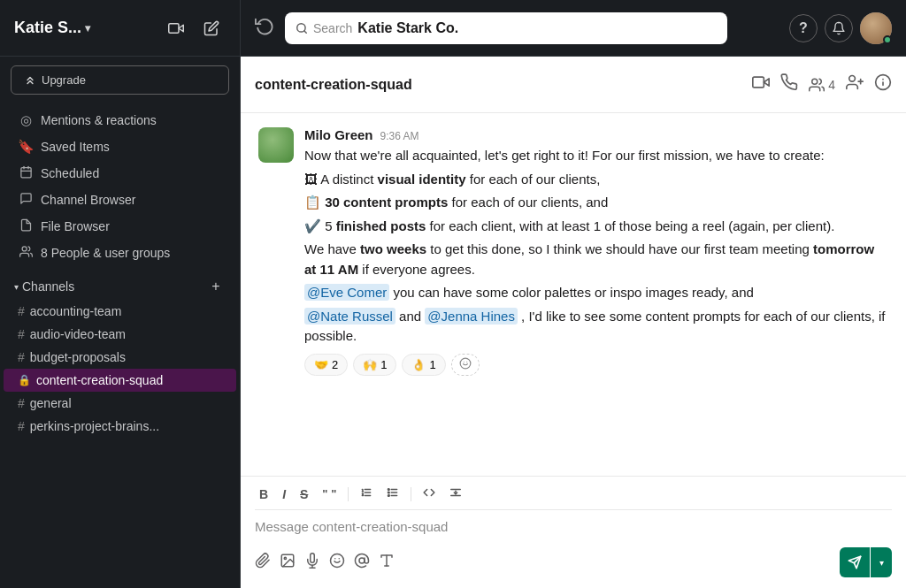 Image resolution: width=906 pixels, height=588 pixels. What do you see at coordinates (596, 364) in the screenshot?
I see `reactions: 🤝 2 🙌 1 👌 1` at bounding box center [596, 364].